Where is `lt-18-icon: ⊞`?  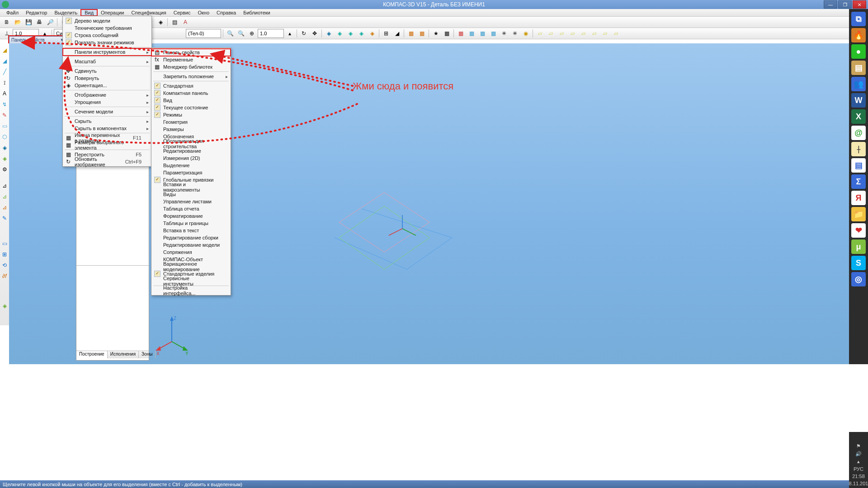
lt-18-icon: ⊞ is located at coordinates (5, 254).